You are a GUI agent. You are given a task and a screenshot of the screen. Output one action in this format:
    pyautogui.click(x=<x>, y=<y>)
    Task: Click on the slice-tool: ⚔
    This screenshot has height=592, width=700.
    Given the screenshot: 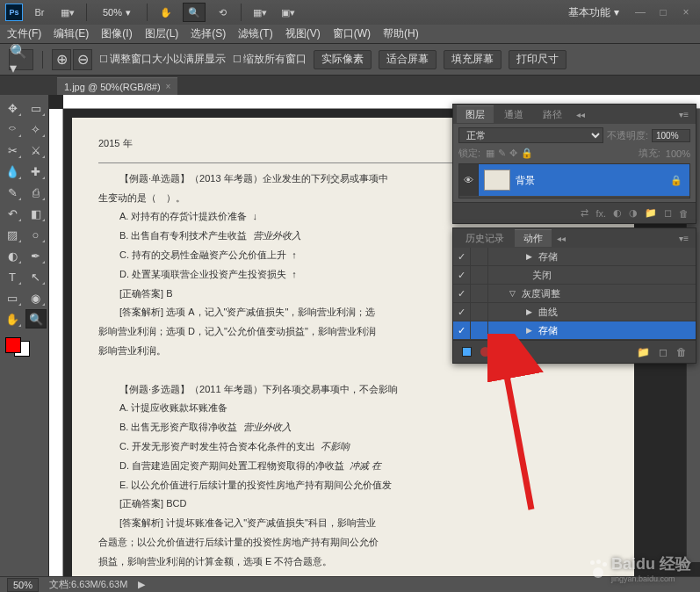 What is the action you would take?
    pyautogui.click(x=36, y=150)
    